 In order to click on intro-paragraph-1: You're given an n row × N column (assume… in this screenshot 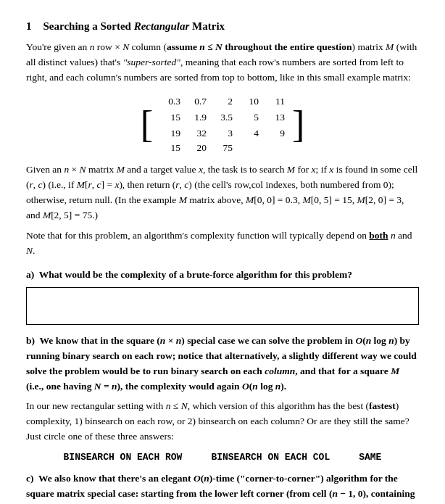, I will do `click(222, 62)`.